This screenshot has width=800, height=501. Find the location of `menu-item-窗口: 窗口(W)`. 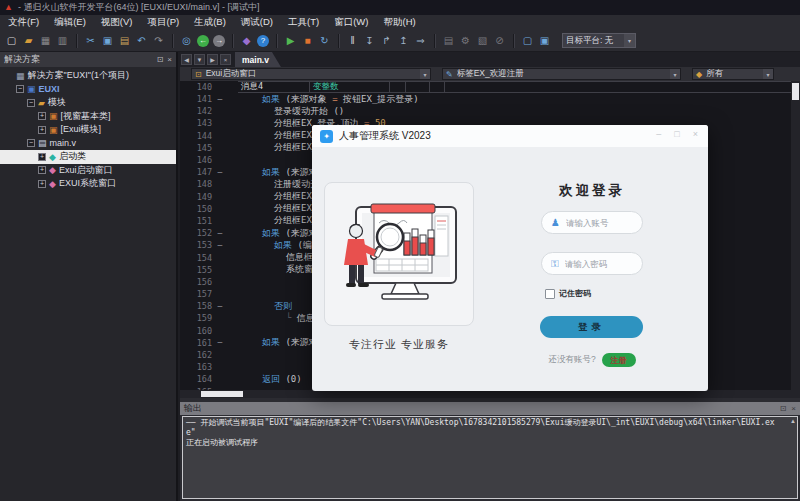

menu-item-窗口: 窗口(W) is located at coordinates (351, 22).